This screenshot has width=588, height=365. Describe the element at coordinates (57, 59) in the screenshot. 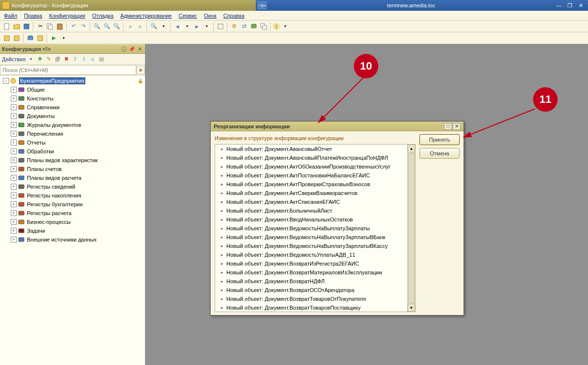

I see `copy-tree-icon: 🗐` at that location.